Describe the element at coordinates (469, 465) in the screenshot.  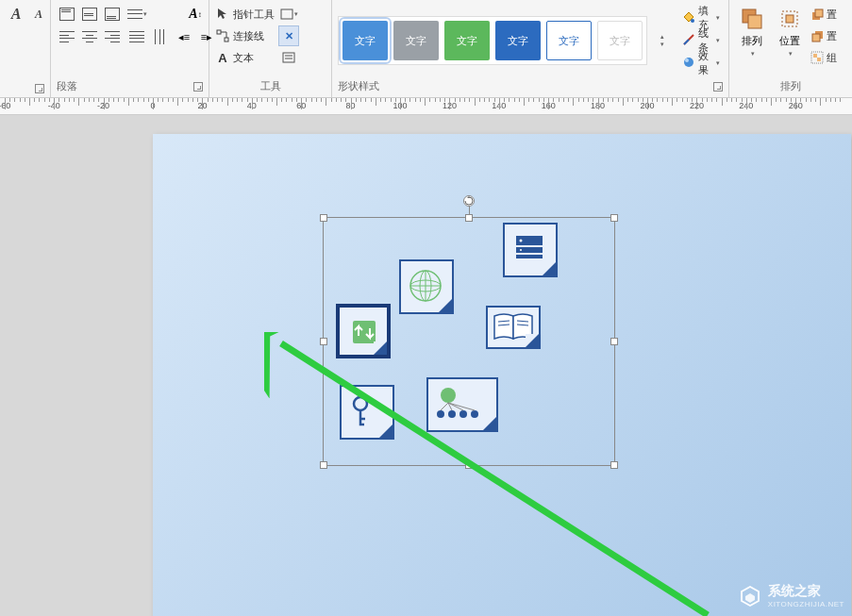
I see `resize-handle-s` at that location.